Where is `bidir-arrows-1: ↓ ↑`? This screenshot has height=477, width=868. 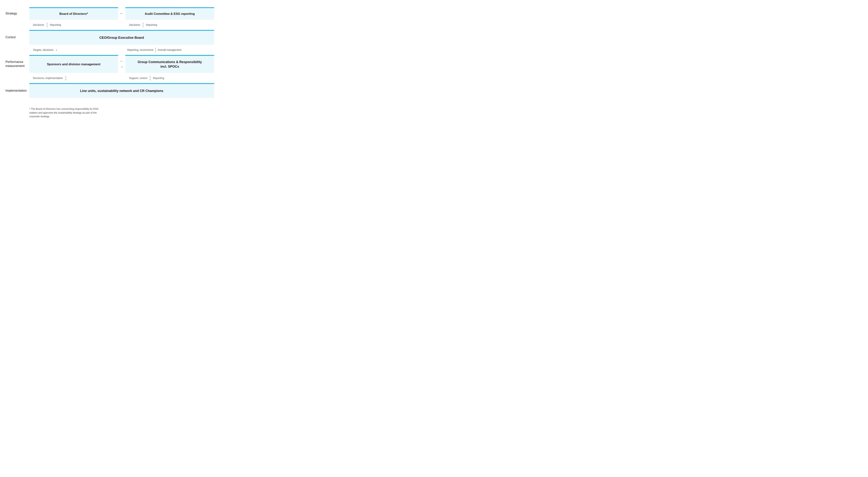
bidir-arrows-1: ↓ ↑ is located at coordinates (47, 25).